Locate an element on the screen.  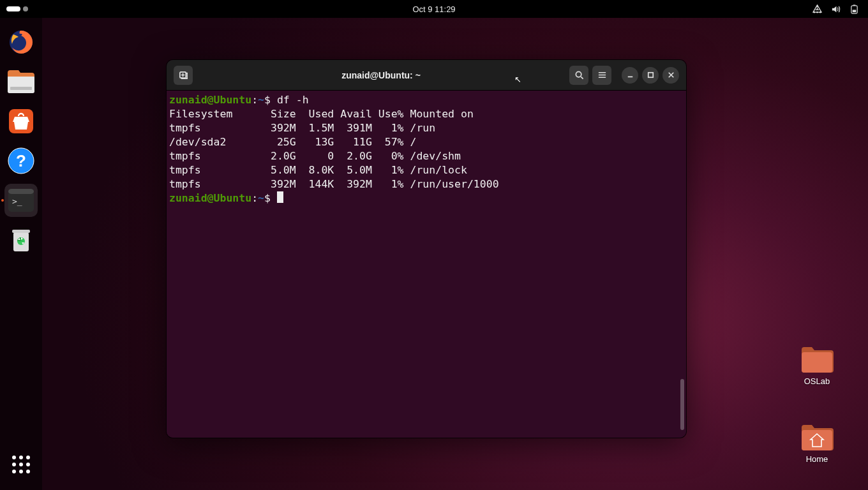
dock-trash is located at coordinates (21, 240).